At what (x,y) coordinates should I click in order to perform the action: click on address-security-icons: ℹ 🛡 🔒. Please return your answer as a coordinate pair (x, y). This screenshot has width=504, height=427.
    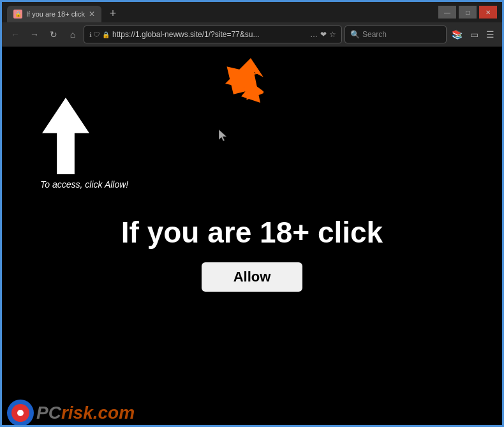
    Looking at the image, I should click on (100, 34).